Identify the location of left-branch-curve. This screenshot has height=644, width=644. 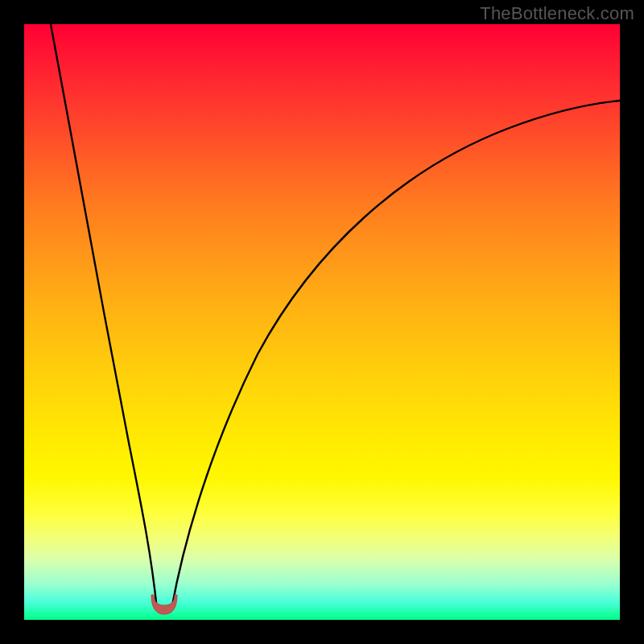
(104, 317).